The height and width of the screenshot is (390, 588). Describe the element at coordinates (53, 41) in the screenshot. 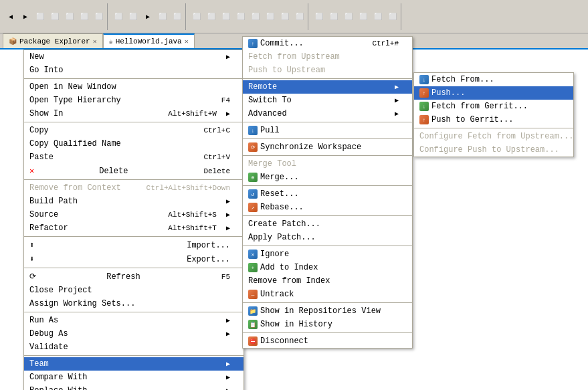

I see `tab-package-explorer: 📦 Package Explorer ✕` at that location.